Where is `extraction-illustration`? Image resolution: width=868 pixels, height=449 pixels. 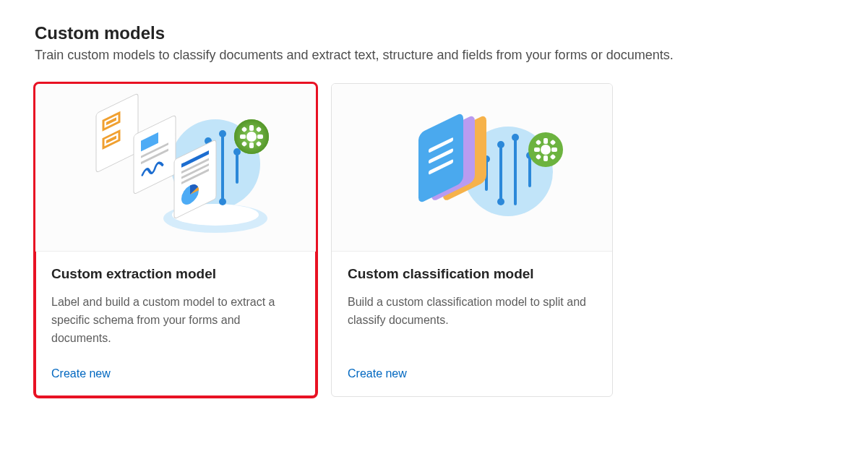
extraction-illustration is located at coordinates (176, 168).